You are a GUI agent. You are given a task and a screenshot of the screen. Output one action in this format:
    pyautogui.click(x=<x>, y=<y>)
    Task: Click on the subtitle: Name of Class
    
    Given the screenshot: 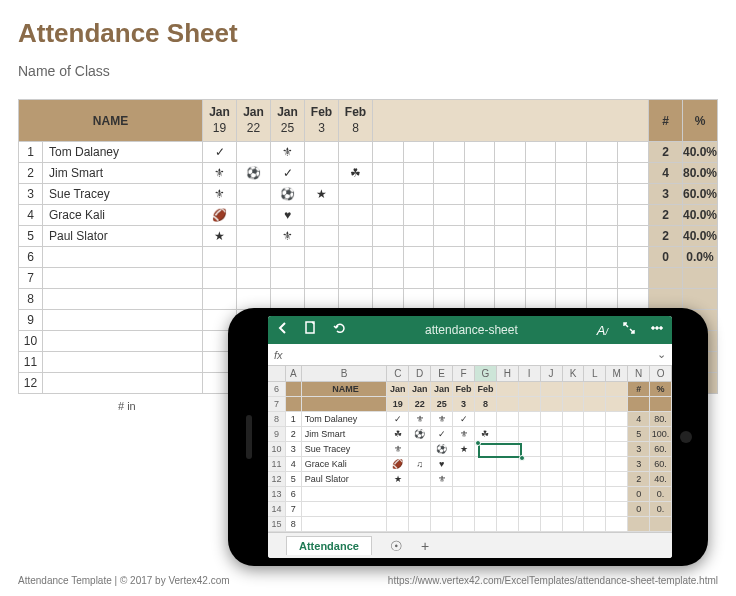 What is the action you would take?
    pyautogui.click(x=368, y=71)
    